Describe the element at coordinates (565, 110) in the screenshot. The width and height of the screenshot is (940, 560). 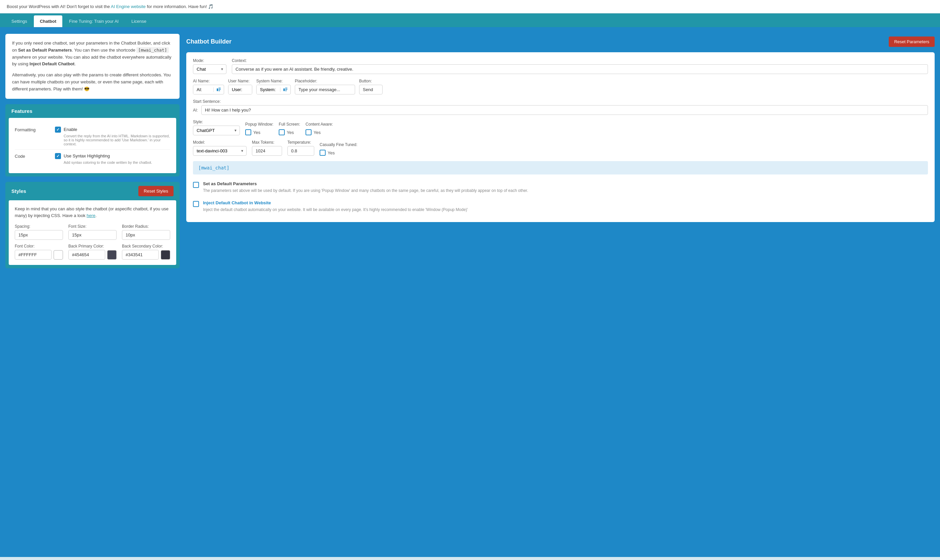
I see `start-sentence-input` at that location.